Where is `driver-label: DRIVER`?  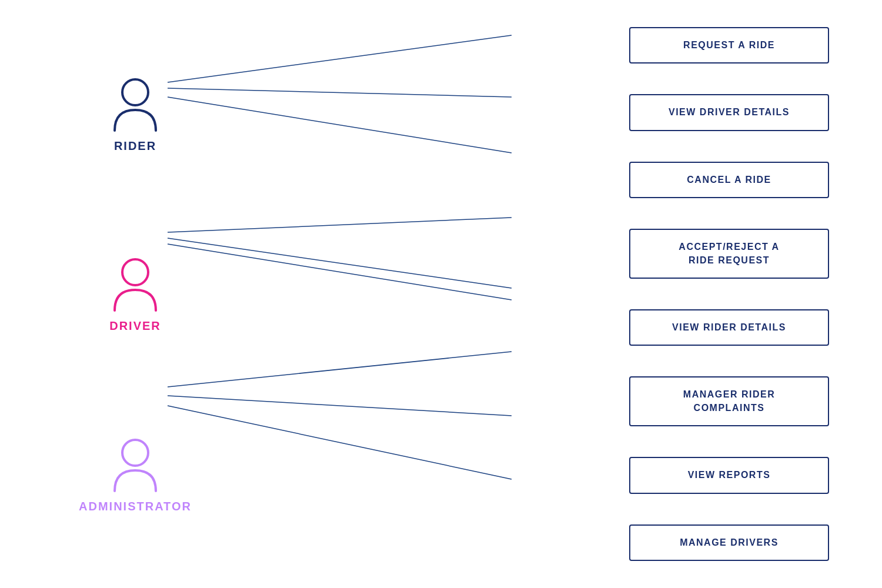 driver-label: DRIVER is located at coordinates (135, 326).